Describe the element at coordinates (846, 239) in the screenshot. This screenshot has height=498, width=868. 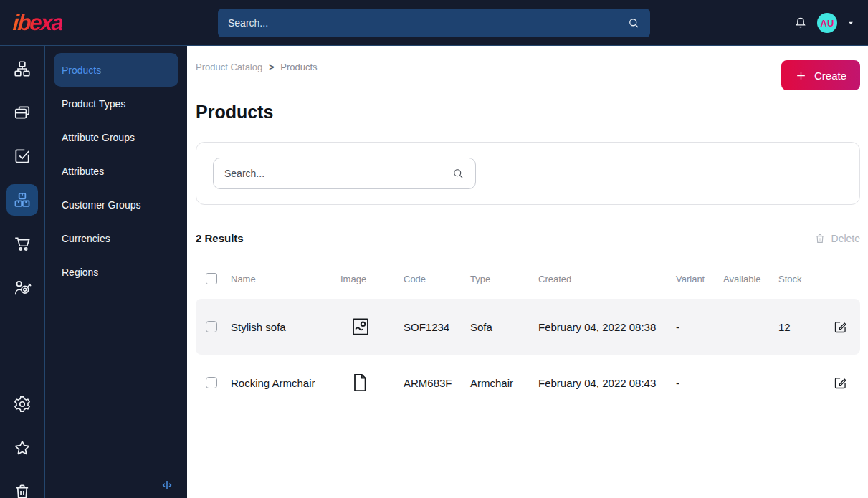
I see `delete-button-label: Delete` at that location.